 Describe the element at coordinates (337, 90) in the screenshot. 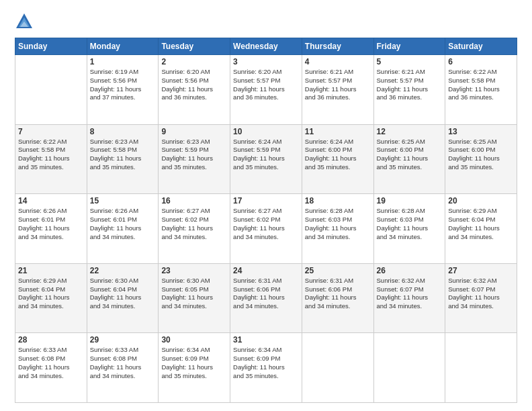

I see `calendar-cell: 4Sunrise: 6:21 AM Sunset: 5:57 PM Daylig…` at that location.